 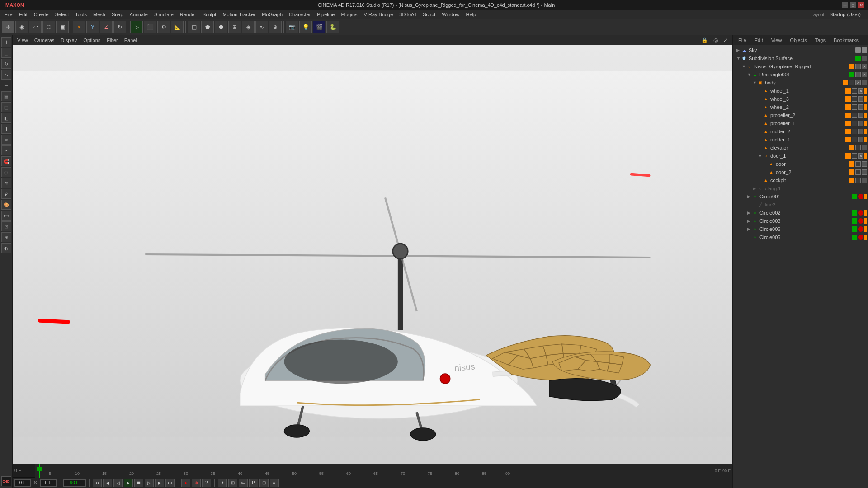 I want to click on tree-item-rudder2: ▲ rudder_2, so click(x=800, y=131).